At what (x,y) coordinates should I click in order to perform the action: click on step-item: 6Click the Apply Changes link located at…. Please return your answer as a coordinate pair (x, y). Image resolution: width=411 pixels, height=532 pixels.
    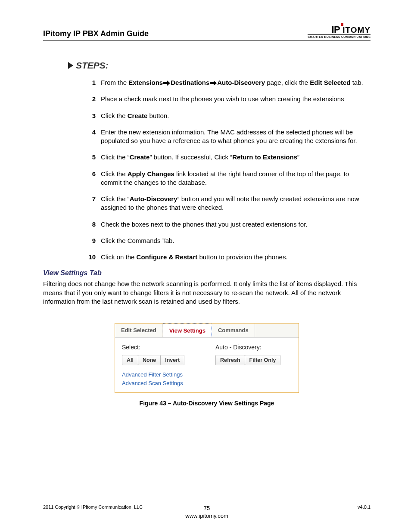
    Looking at the image, I should click on (229, 178).